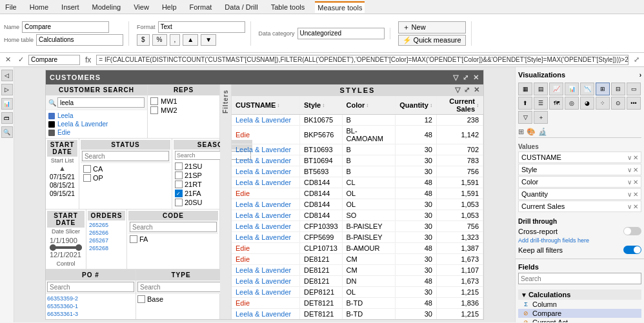 Image resolution: width=644 pixels, height=323 pixels. What do you see at coordinates (579, 194) in the screenshot?
I see `value-item: Quantity ∨ ✕` at bounding box center [579, 194].